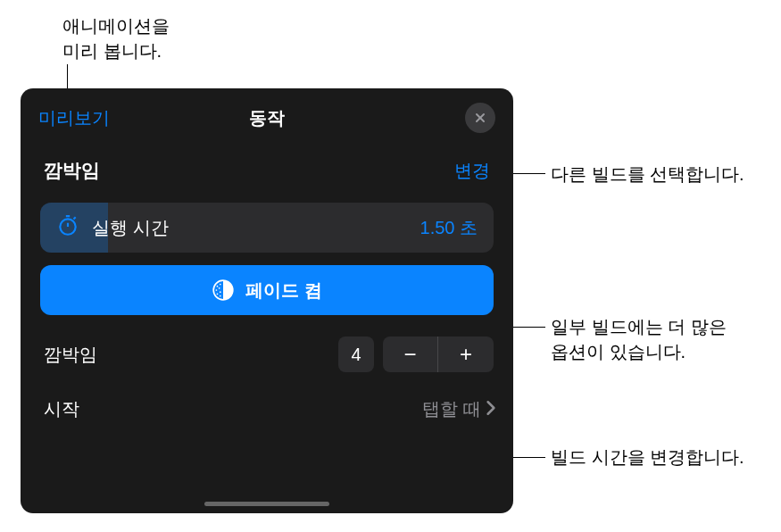 The image size is (781, 532). Describe the element at coordinates (639, 339) in the screenshot. I see `callout-options: 일부 빌드에는 더 많은 옵션이 있습니다.` at that location.